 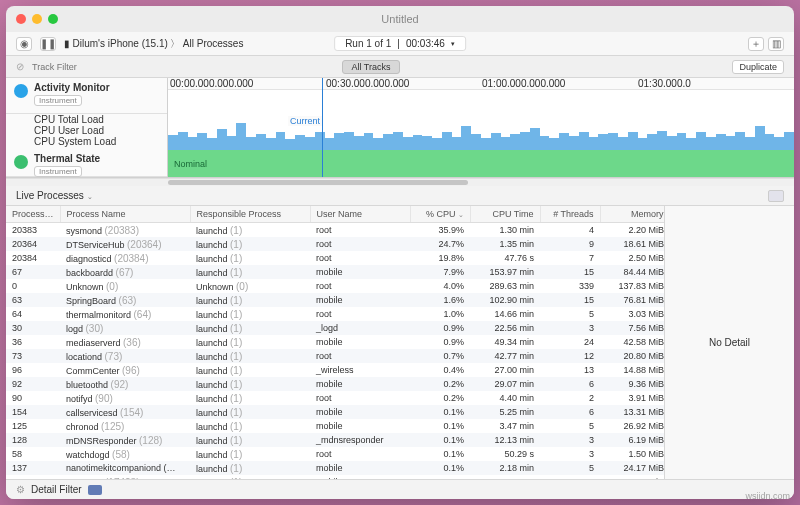 I want to click on table-row: 90notifyd (90)launchd (1)root0.2%4.40 mi…, so click(x=335, y=398).